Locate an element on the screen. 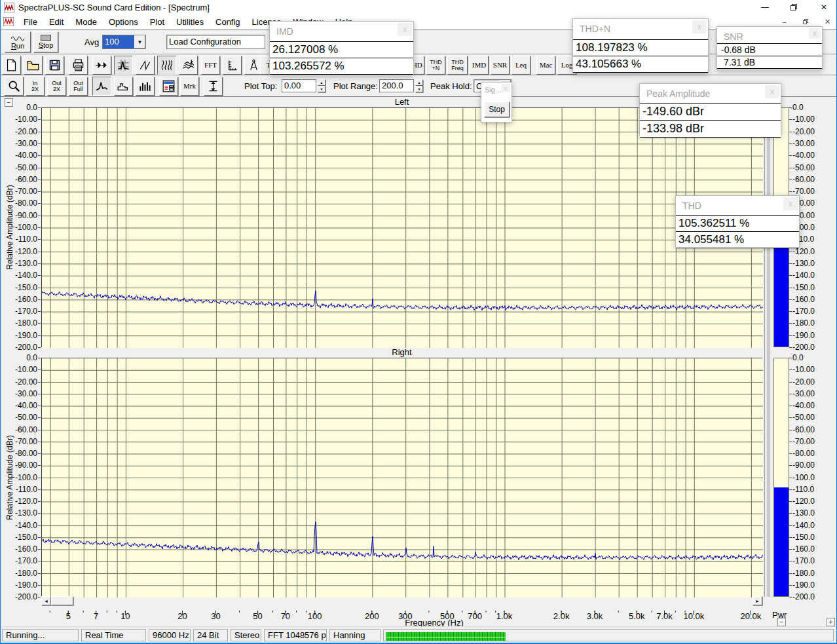  plot-top-input: 0.00 is located at coordinates (299, 86).